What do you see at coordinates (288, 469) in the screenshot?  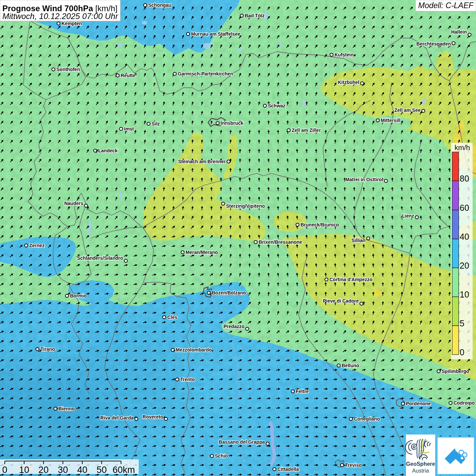 I see `svg-text: Cittadella` at bounding box center [288, 469].